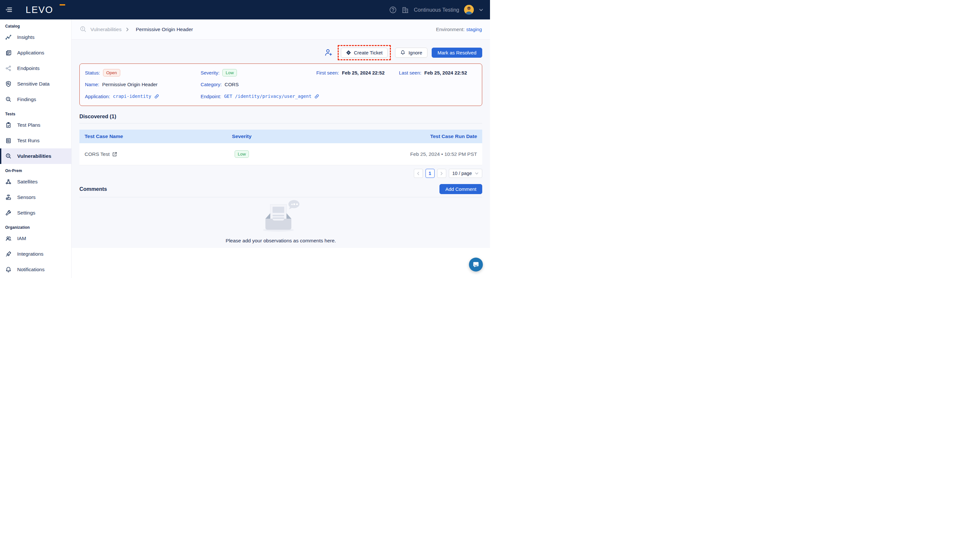  Describe the element at coordinates (441, 173) in the screenshot. I see `chevron-right-icon` at that location.